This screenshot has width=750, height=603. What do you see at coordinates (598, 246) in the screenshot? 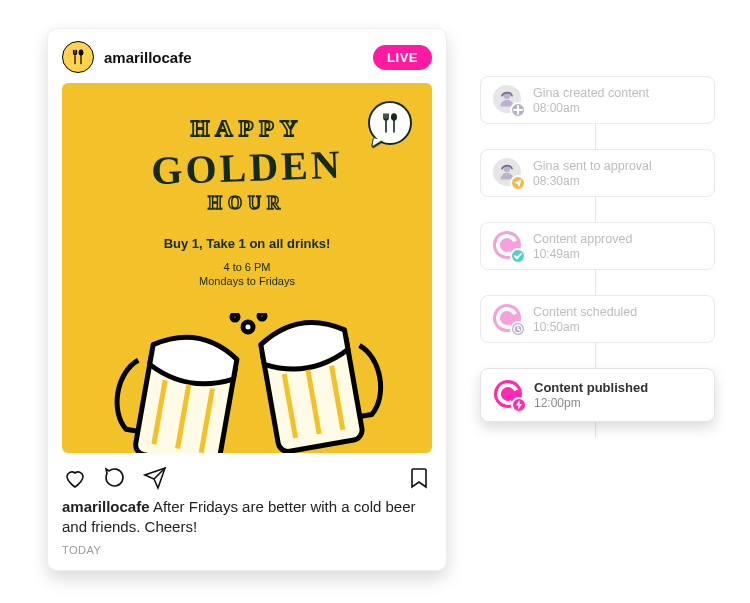
I see `event-approved: Content approved 10:49am` at bounding box center [598, 246].